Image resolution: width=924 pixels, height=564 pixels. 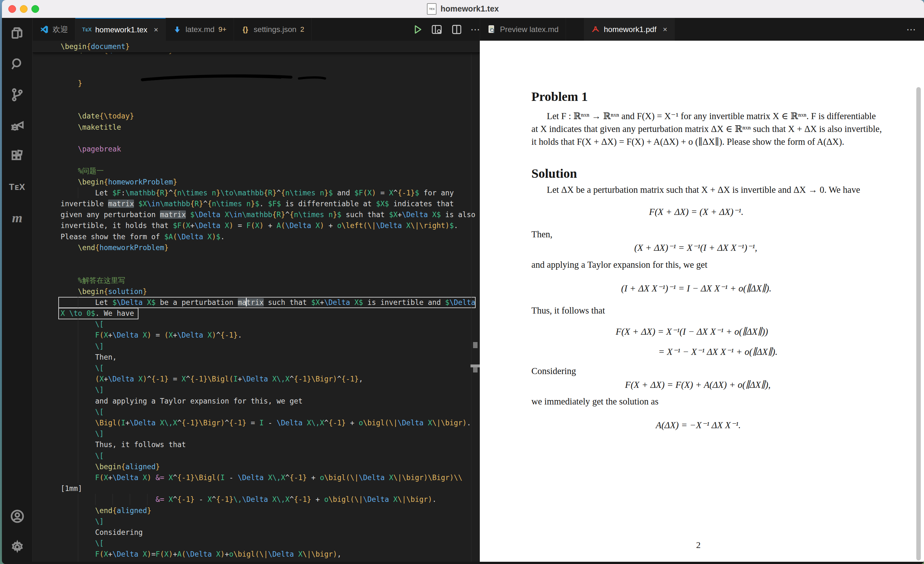 I want to click on code-line: given any perturbation matrix $\Delta X\…, so click(x=268, y=215).